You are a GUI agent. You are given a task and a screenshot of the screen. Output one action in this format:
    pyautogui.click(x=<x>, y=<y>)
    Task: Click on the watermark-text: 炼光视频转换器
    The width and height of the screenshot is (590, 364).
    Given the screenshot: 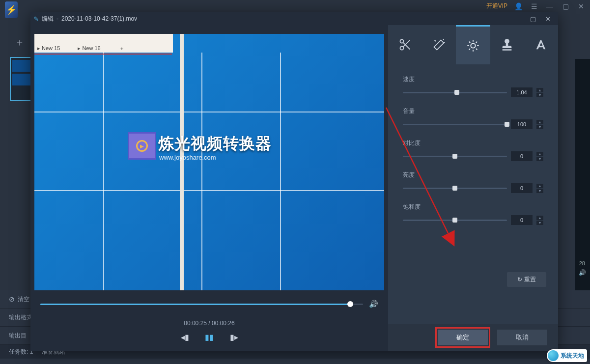 What is the action you would take?
    pyautogui.click(x=215, y=144)
    